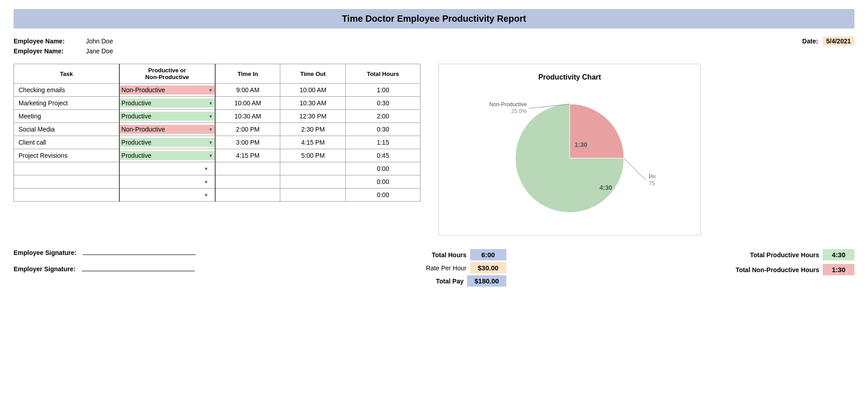  Describe the element at coordinates (217, 156) in the screenshot. I see `table-row: Project RevisionsProductive▼4:15 PM5:00 …` at that location.